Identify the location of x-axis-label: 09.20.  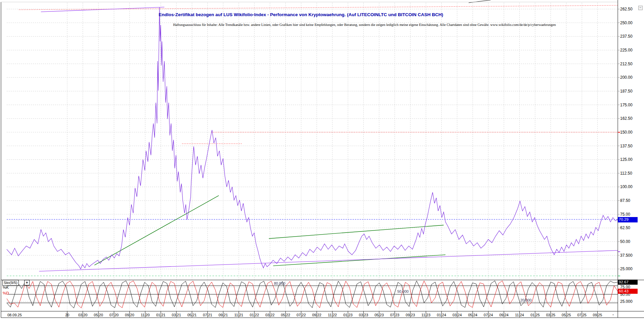
(130, 315).